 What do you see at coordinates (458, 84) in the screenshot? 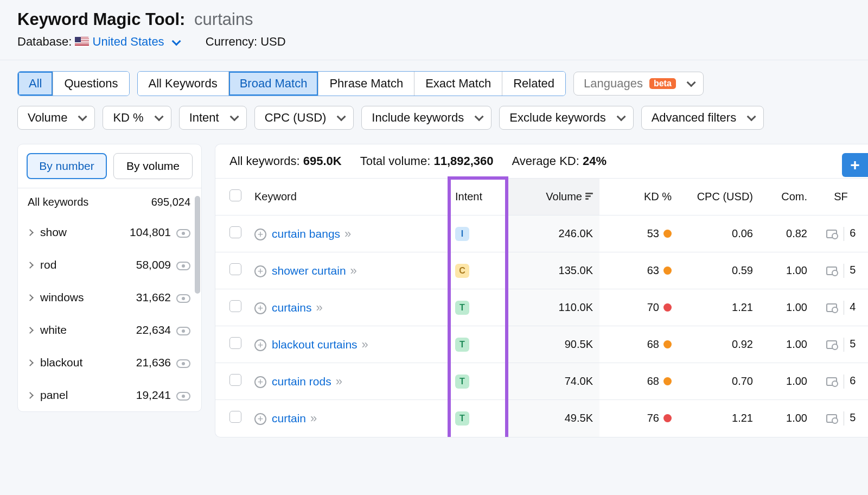
I see `seg-exact-match: Exact Match` at bounding box center [458, 84].